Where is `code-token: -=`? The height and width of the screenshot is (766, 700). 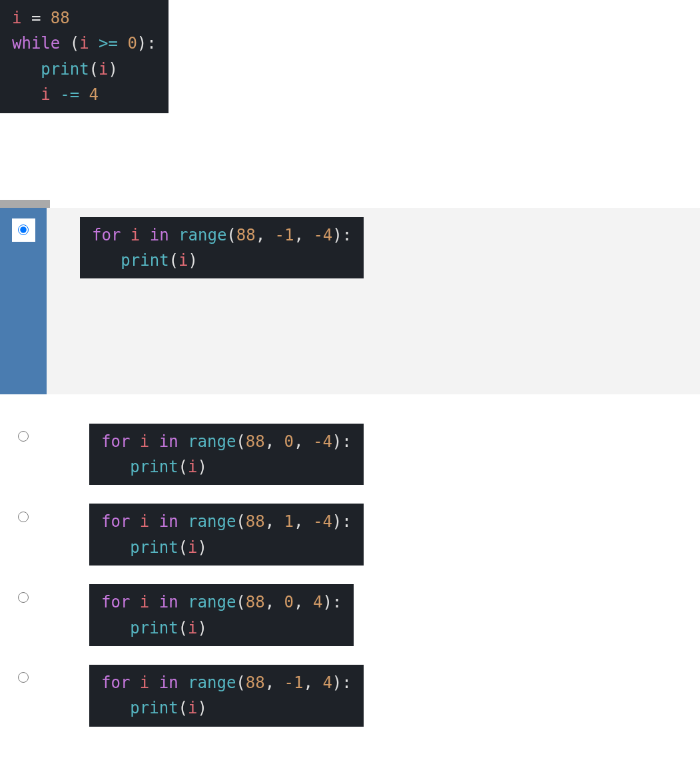 code-token: -= is located at coordinates (70, 95).